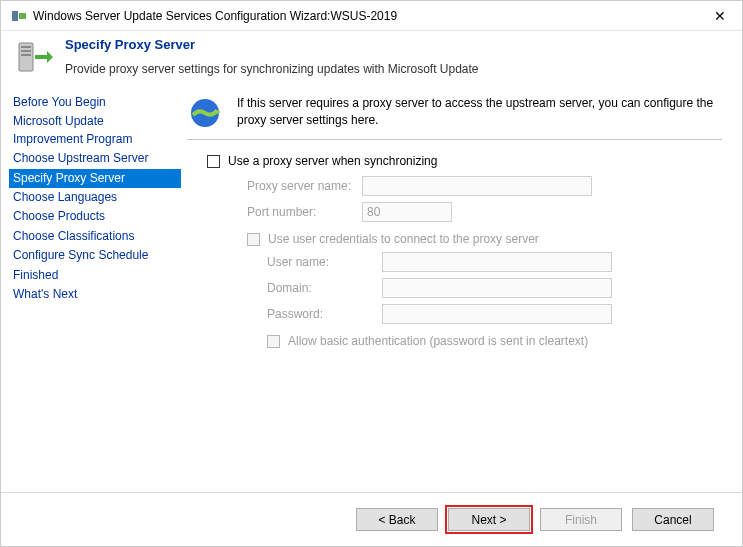  What do you see at coordinates (214, 162) in the screenshot?
I see `use-proxy-checkbox` at bounding box center [214, 162].